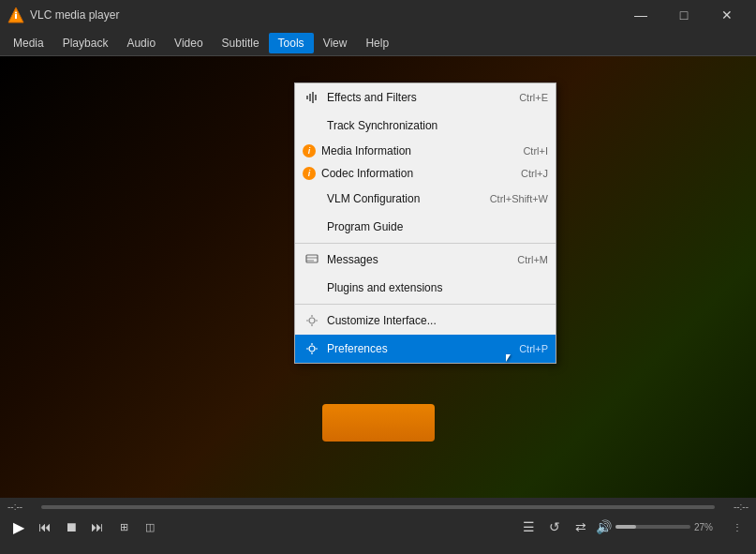  I want to click on volume-bar, so click(653, 527).